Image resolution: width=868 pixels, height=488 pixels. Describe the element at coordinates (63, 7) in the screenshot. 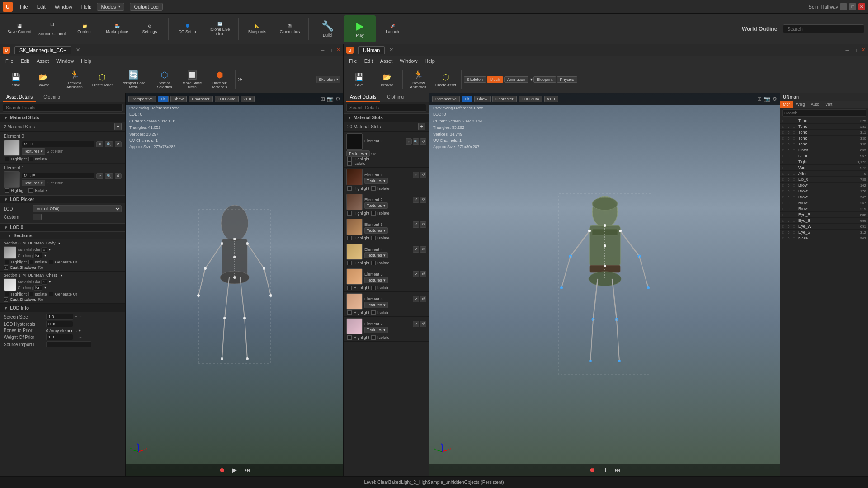

I see `menu-window: Window` at that location.